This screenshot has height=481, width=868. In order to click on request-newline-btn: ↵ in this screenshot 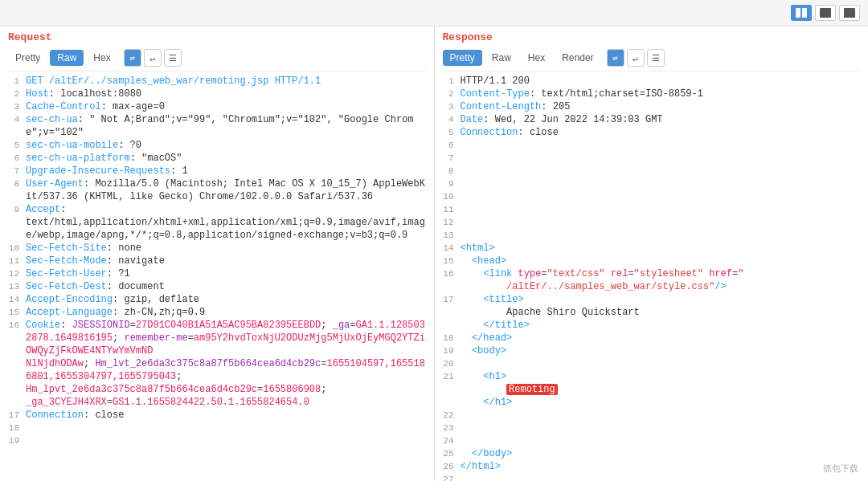, I will do `click(153, 58)`.